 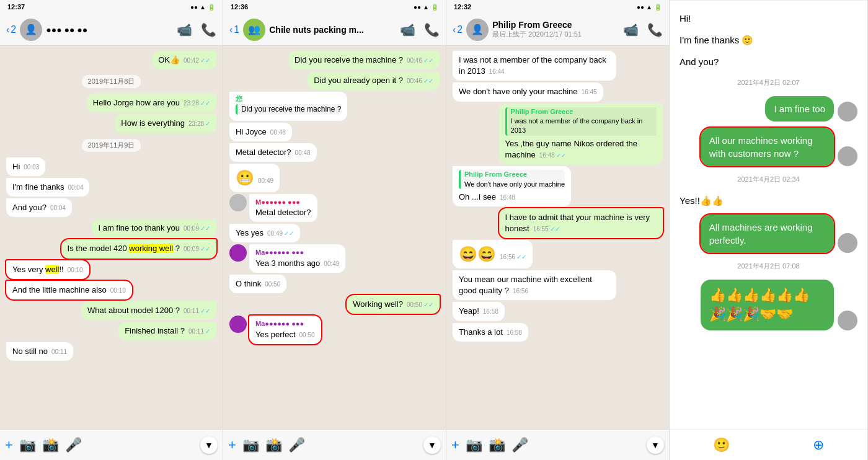 I want to click on back-button-3: ‹ 2, so click(x=458, y=30).